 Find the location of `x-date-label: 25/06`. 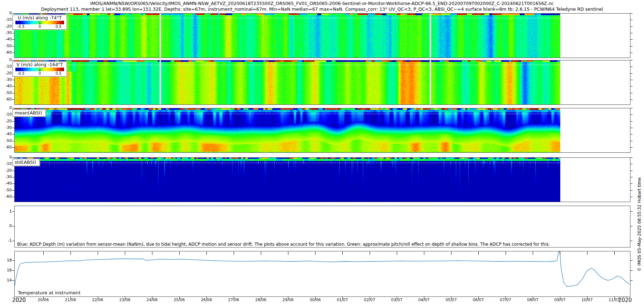

x-date-label: 25/06 is located at coordinates (179, 300).